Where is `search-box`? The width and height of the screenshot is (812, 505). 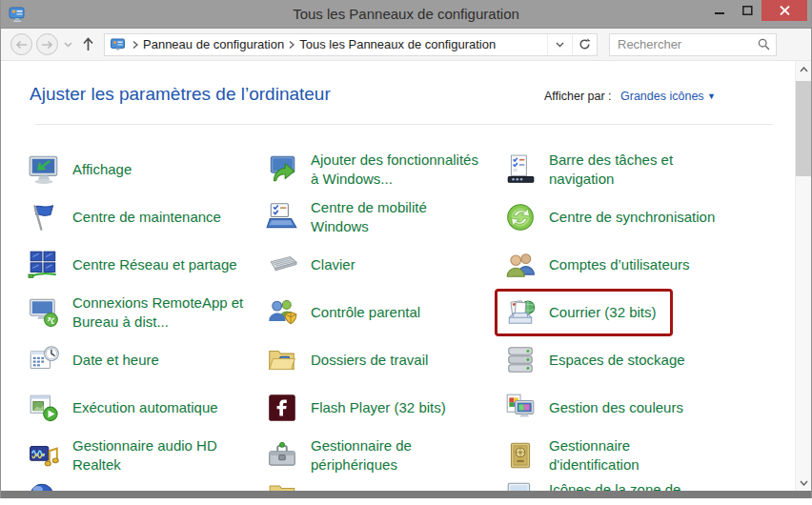
search-box is located at coordinates (693, 45).